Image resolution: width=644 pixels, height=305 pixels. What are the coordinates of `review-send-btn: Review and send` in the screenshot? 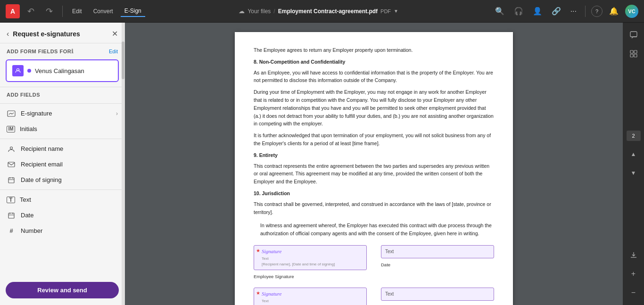 It's located at (62, 290).